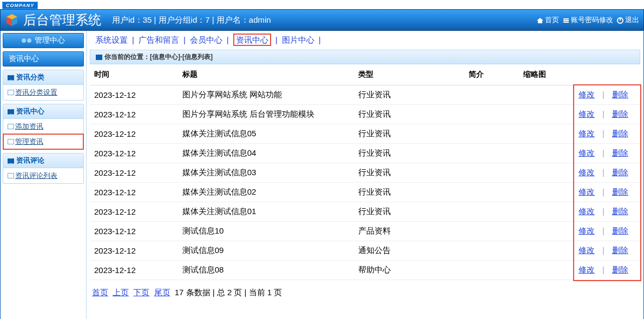  I want to click on sidebar-subheader: 资讯中心, so click(43, 59).